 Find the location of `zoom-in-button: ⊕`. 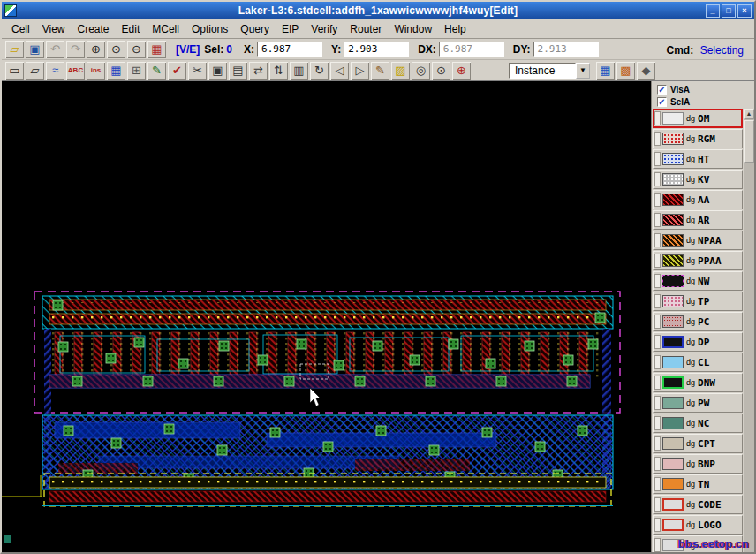

zoom-in-button: ⊕ is located at coordinates (95, 49).